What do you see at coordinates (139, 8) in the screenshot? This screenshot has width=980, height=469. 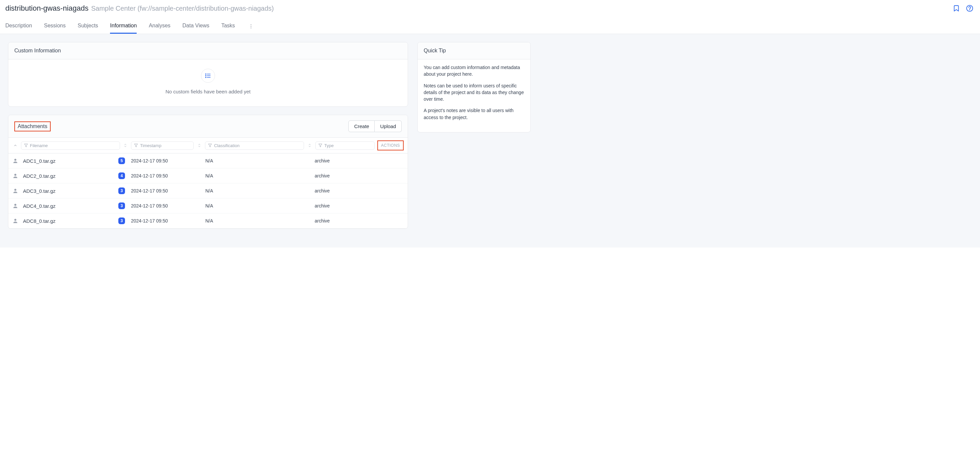 I see `header-title-group: distribution-gwas-niagads Sample Center …` at bounding box center [139, 8].